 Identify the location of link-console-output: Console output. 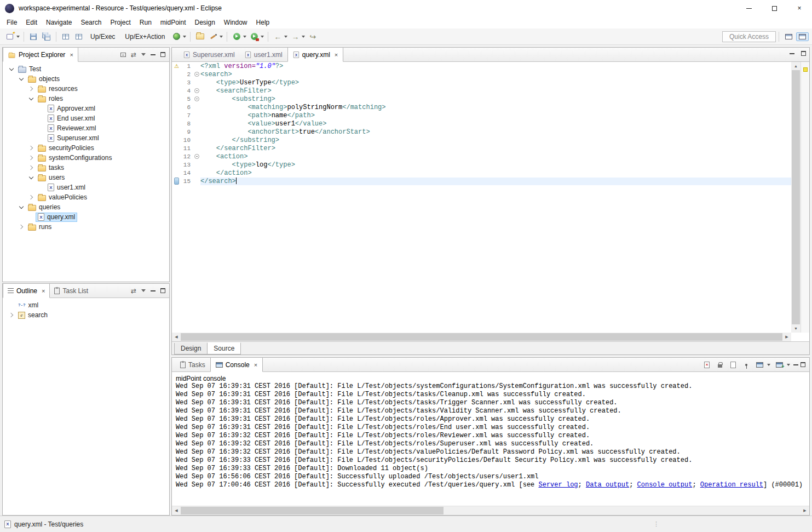
(665, 485).